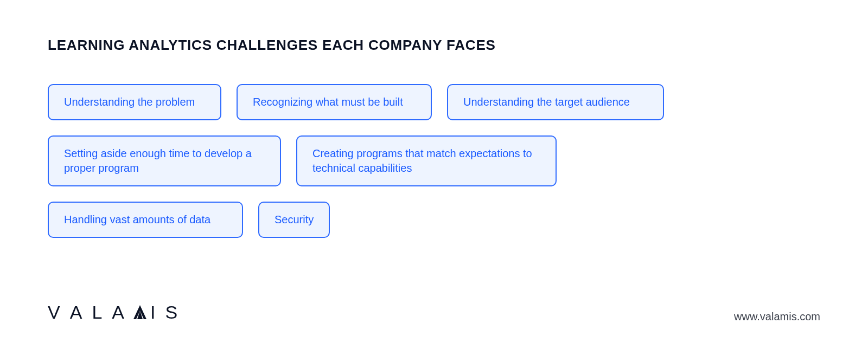  What do you see at coordinates (164, 161) in the screenshot?
I see `pill-label: Setting aside enough time to develop a p…` at bounding box center [164, 161].